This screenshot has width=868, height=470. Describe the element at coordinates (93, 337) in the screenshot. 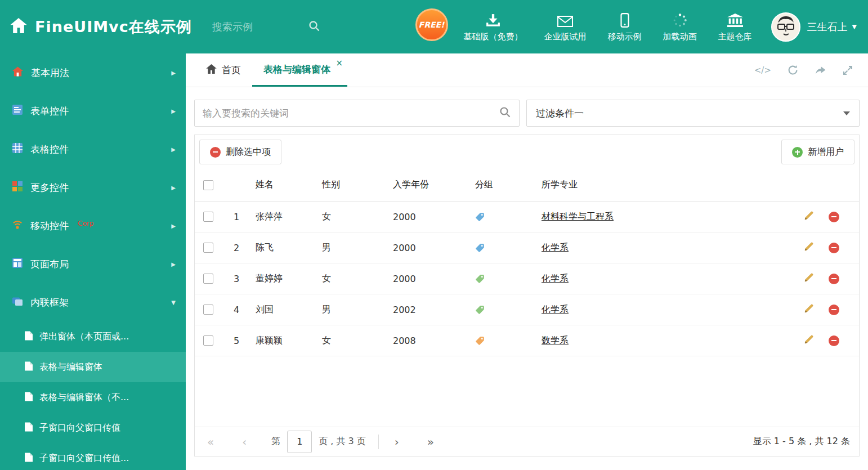

I see `sidebar-subitem-popup-window: 弹出窗体（本页面或...` at that location.